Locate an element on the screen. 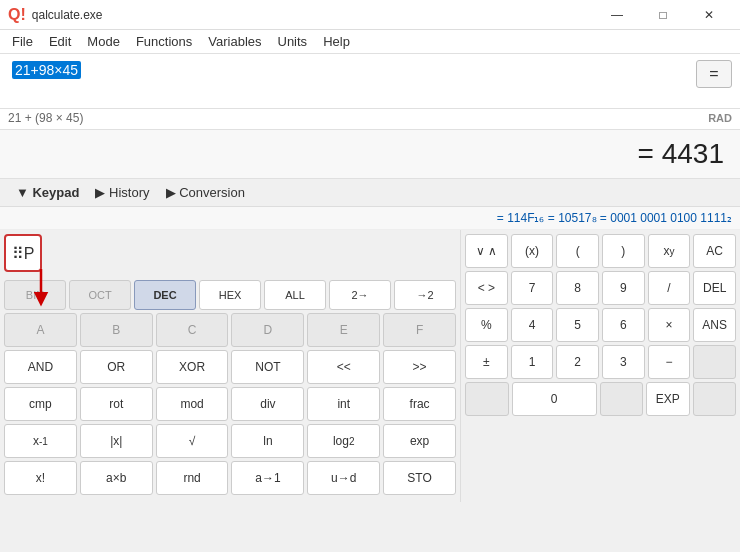 This screenshot has height=552, width=740. btn-dec: DEC is located at coordinates (165, 295).